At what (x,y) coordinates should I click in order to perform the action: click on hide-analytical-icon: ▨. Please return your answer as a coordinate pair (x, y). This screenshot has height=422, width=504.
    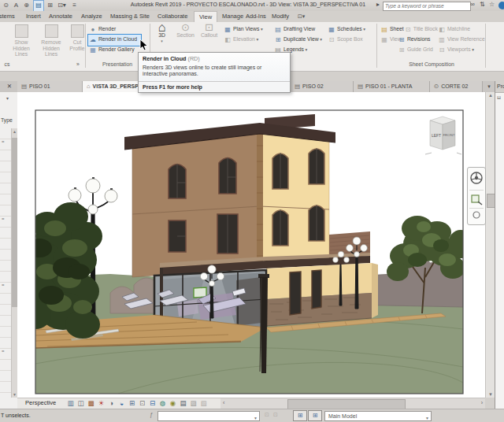
    Looking at the image, I should click on (194, 403).